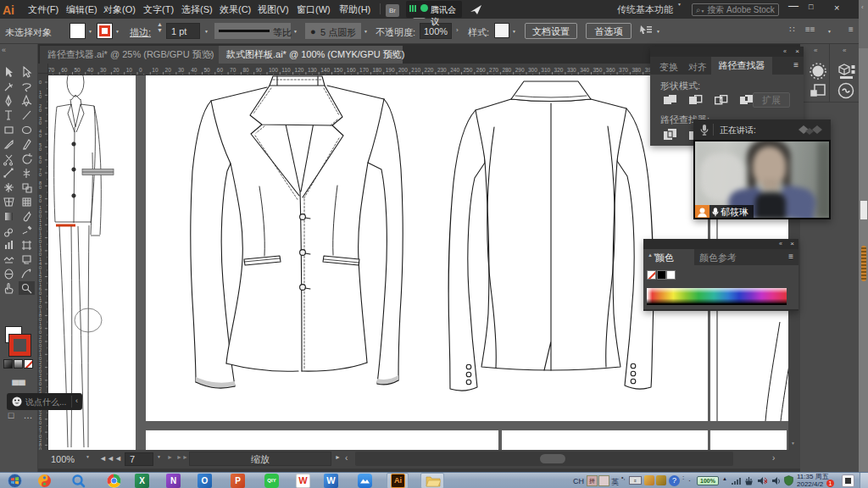 The image size is (868, 488). Describe the element at coordinates (481, 69) in the screenshot. I see `svg-text: 260` at that location.